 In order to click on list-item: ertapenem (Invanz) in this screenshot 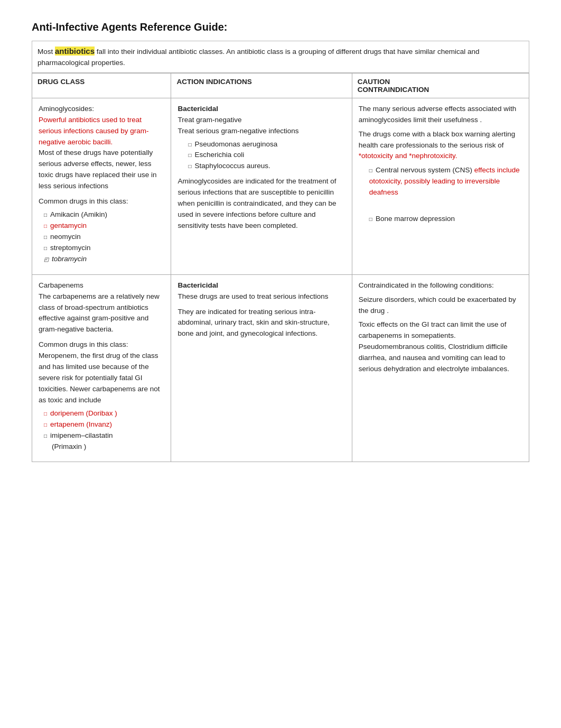, I will do `click(104, 425)`.